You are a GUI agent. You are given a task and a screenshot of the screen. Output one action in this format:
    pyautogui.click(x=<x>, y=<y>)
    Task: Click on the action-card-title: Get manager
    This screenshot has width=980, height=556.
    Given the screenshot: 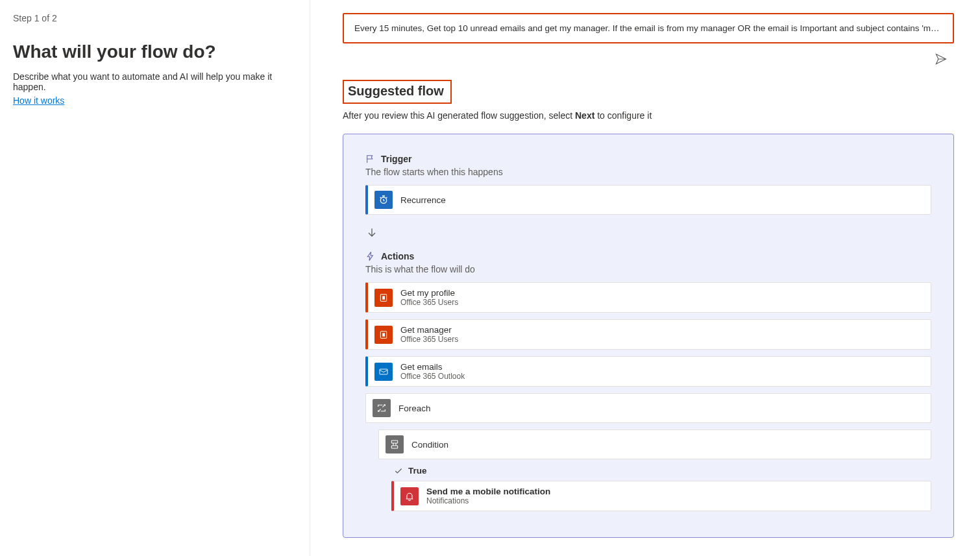 What is the action you would take?
    pyautogui.click(x=430, y=330)
    